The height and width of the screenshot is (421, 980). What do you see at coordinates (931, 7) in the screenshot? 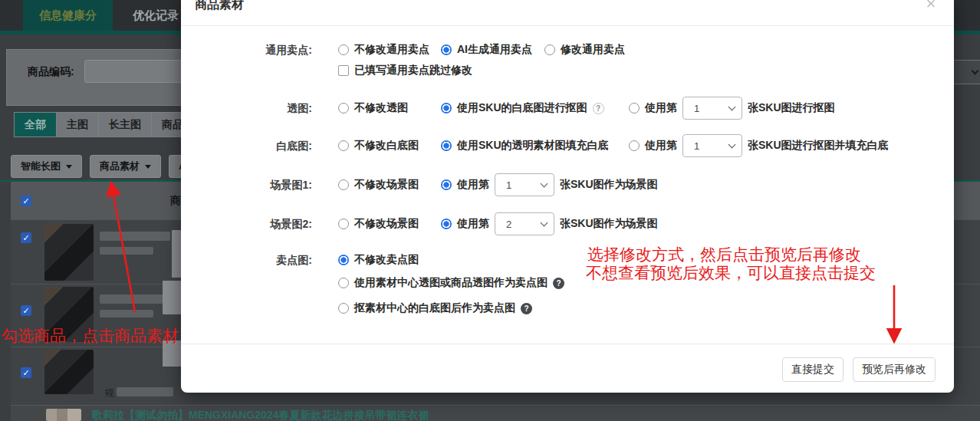
I see `close-icon: ×` at bounding box center [931, 7].